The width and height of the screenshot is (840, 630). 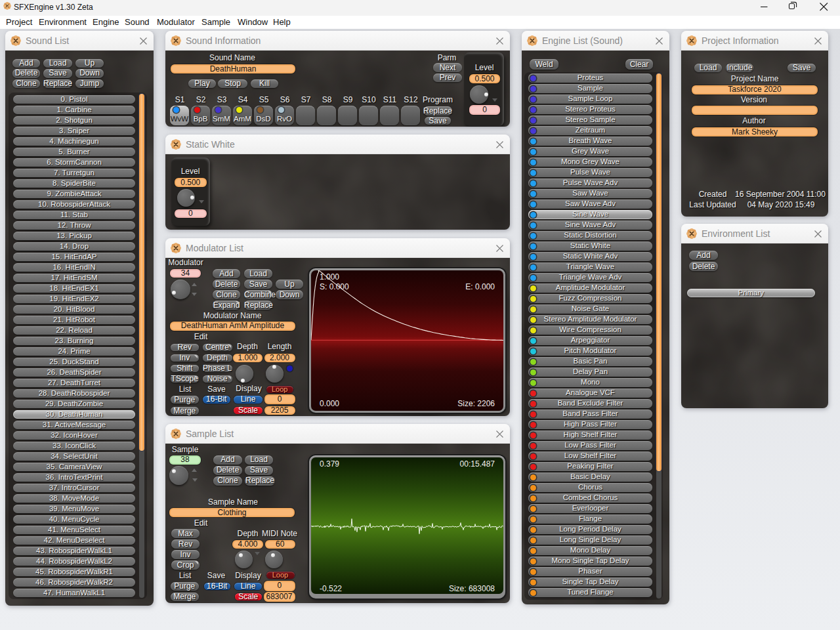 What do you see at coordinates (331, 589) in the screenshot?
I see `svg-text: -0.522` at bounding box center [331, 589].